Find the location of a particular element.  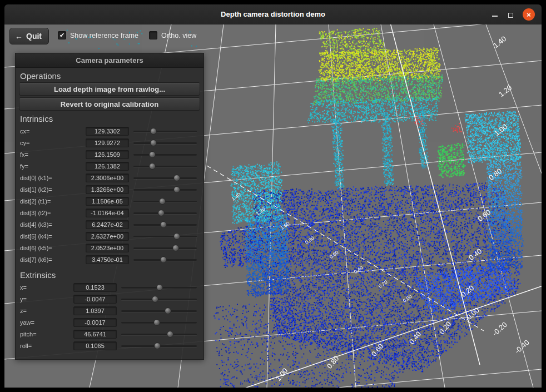

panel-header: Camera parameters is located at coordinates (110, 61).